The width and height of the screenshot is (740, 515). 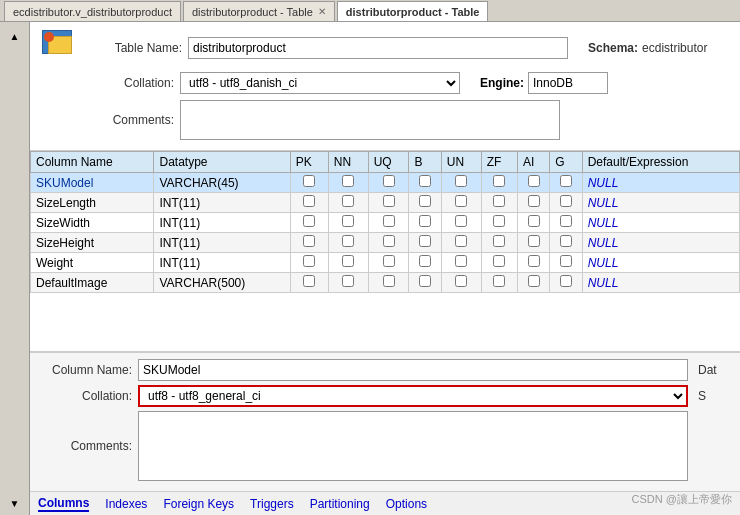 What do you see at coordinates (92, 223) in the screenshot?
I see `cell-name: SizeWidth` at bounding box center [92, 223].